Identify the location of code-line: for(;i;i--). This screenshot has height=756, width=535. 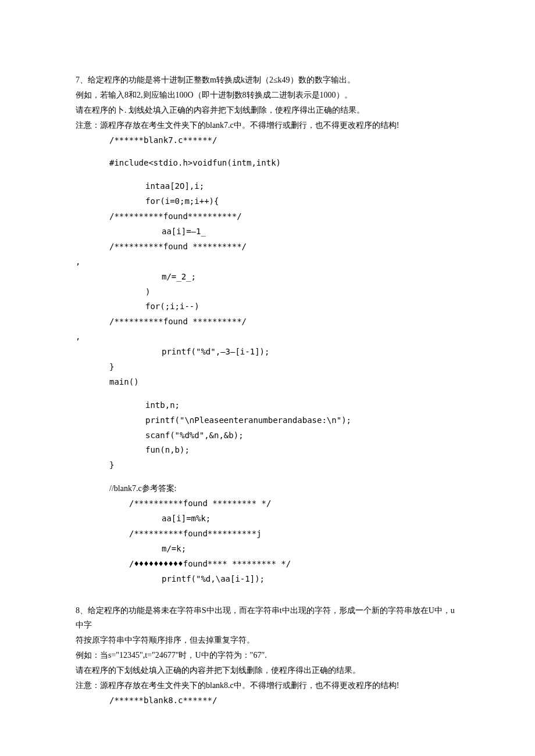
(268, 307).